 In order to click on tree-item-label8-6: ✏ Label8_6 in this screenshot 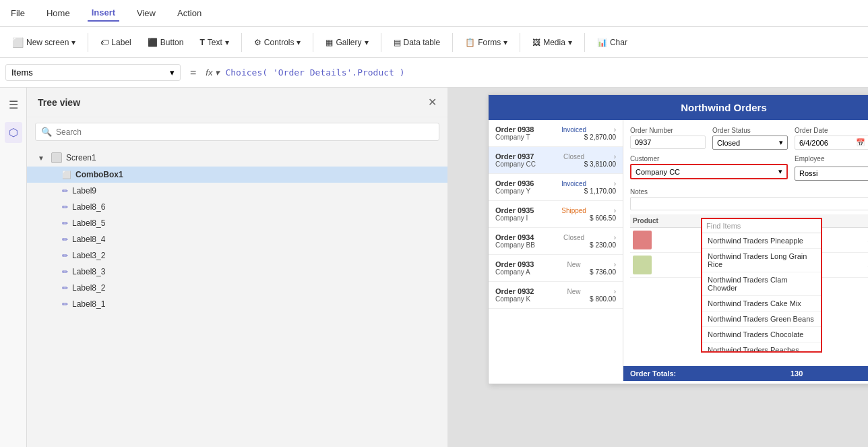, I will do `click(237, 207)`.